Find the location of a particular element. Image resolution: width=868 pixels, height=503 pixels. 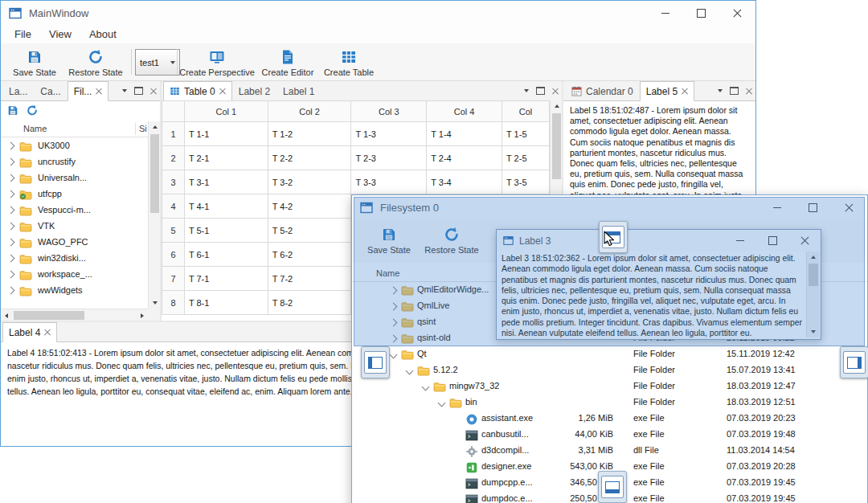

table-cell: T 2-4 is located at coordinates (465, 158).